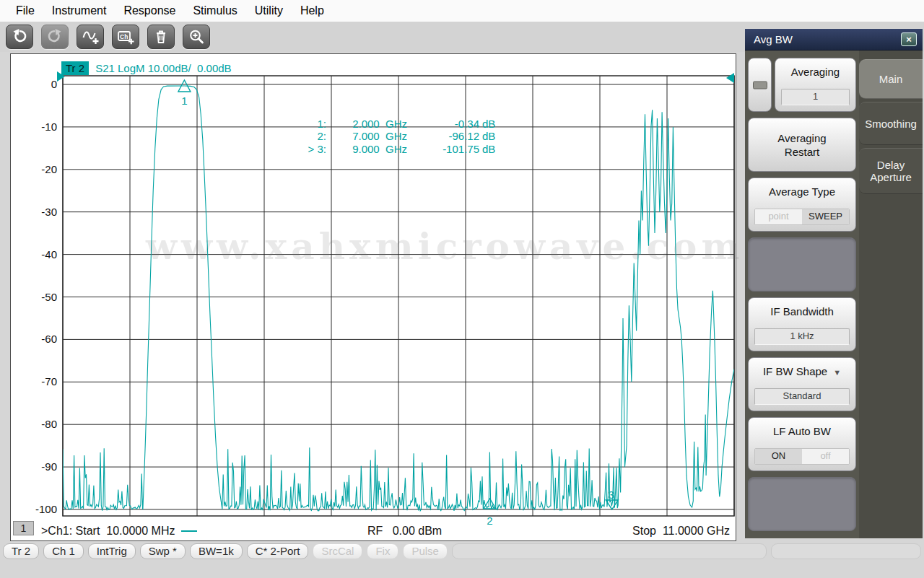 The image size is (924, 578). I want to click on softkey-label: LF Auto BW, so click(802, 432).